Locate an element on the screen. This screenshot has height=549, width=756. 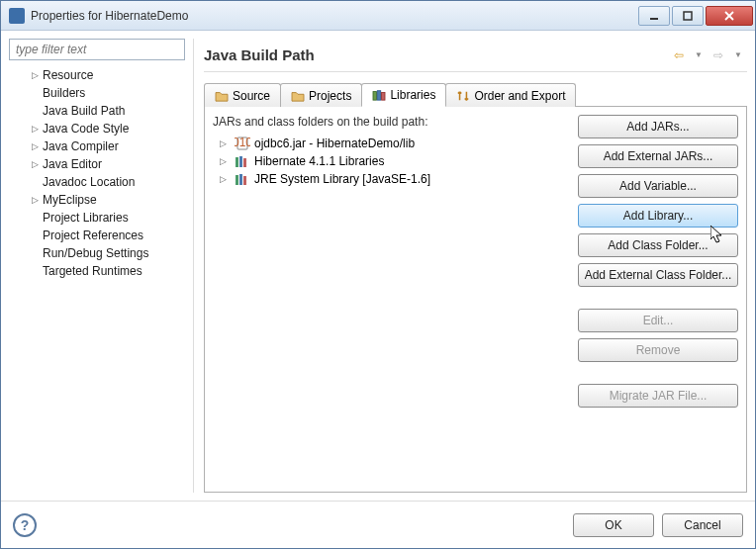
back-arrow-icon: ⇦ is located at coordinates (679, 55).